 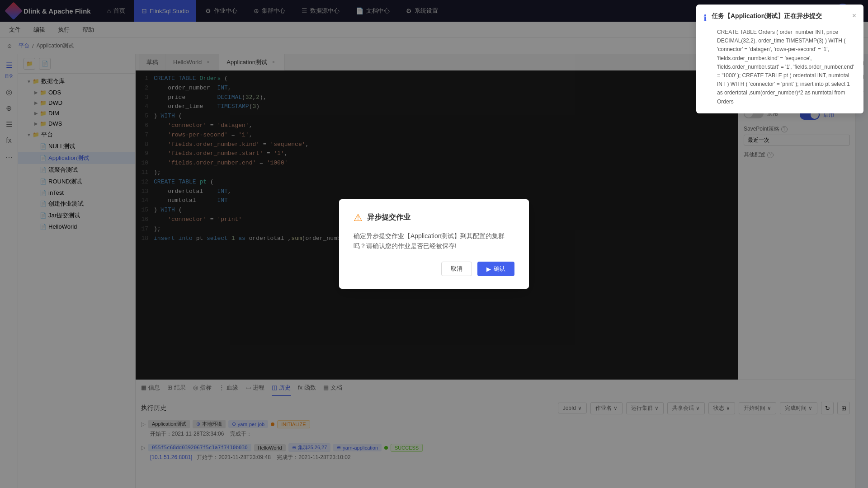 What do you see at coordinates (780, 18) in the screenshot?
I see `notification-header: ℹ 任务【Application测试】正在异步提交 ×` at bounding box center [780, 18].